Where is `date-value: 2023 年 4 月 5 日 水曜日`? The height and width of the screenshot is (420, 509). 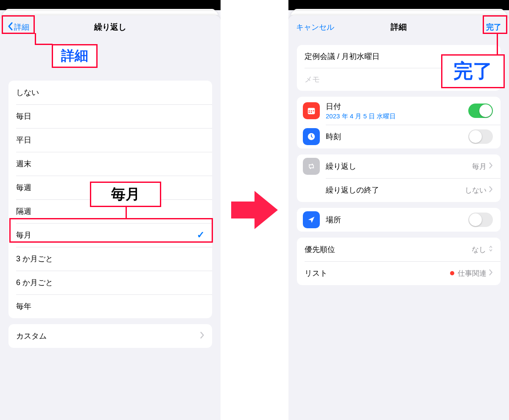 date-value: 2023 年 4 月 5 日 水曜日 is located at coordinates (397, 116).